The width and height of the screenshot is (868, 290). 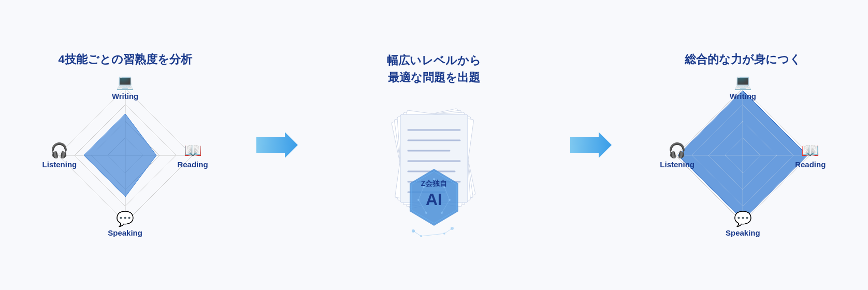 What do you see at coordinates (125, 155) in the screenshot?
I see `radar-1-container: 💻 Writing 🎧 Listening 📖 Reading 💬 Speaki…` at bounding box center [125, 155].